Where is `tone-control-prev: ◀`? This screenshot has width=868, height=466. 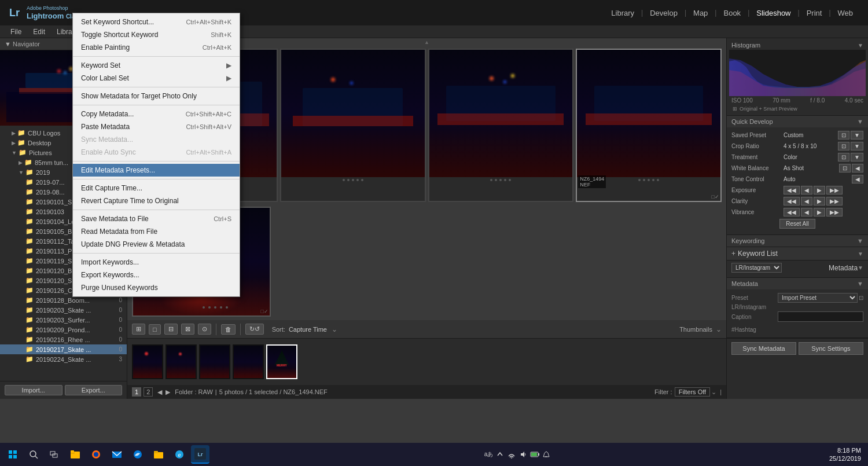 tone-control-prev: ◀ is located at coordinates (858, 179).